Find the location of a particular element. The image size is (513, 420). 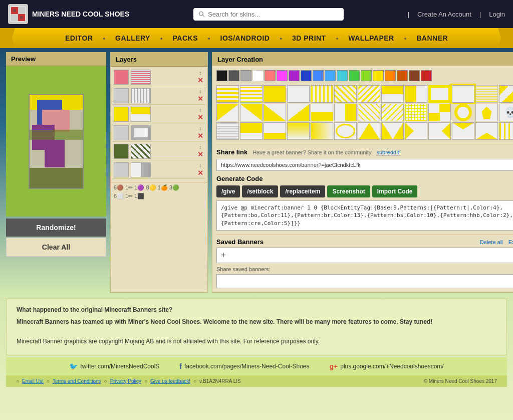

pattern-cell: 💀 is located at coordinates (506, 112).